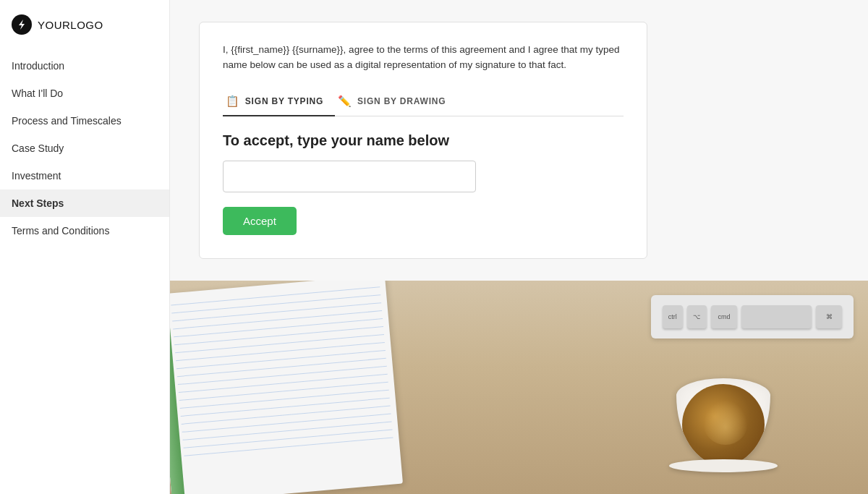 This screenshot has width=868, height=494. Describe the element at coordinates (726, 422) in the screenshot. I see `cup-latte-art` at that location.